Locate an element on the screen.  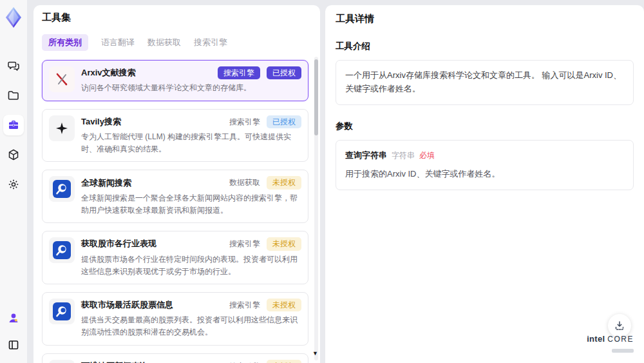
collapse-sidebar-button is located at coordinates (14, 345).